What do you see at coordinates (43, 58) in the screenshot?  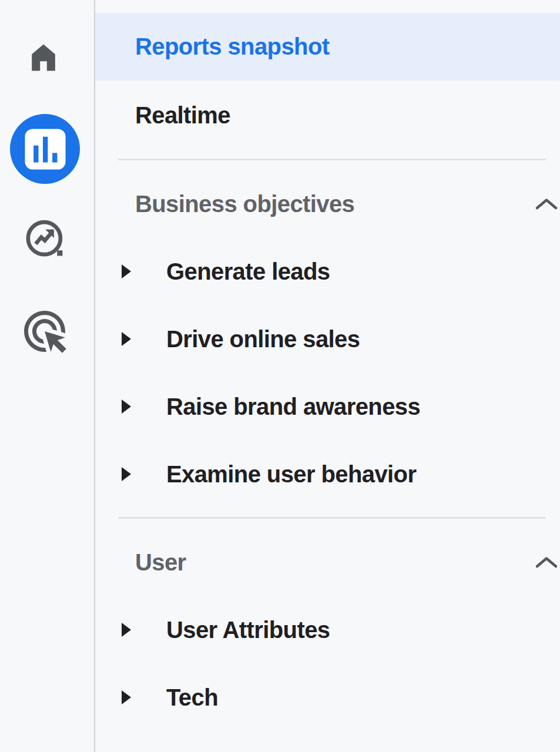 I see `rail-item-home` at bounding box center [43, 58].